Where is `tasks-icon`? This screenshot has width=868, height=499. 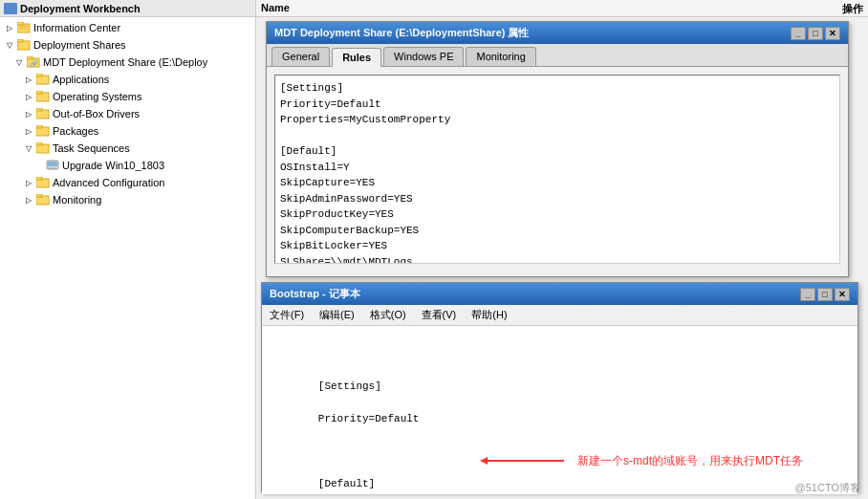 tasks-icon is located at coordinates (43, 148).